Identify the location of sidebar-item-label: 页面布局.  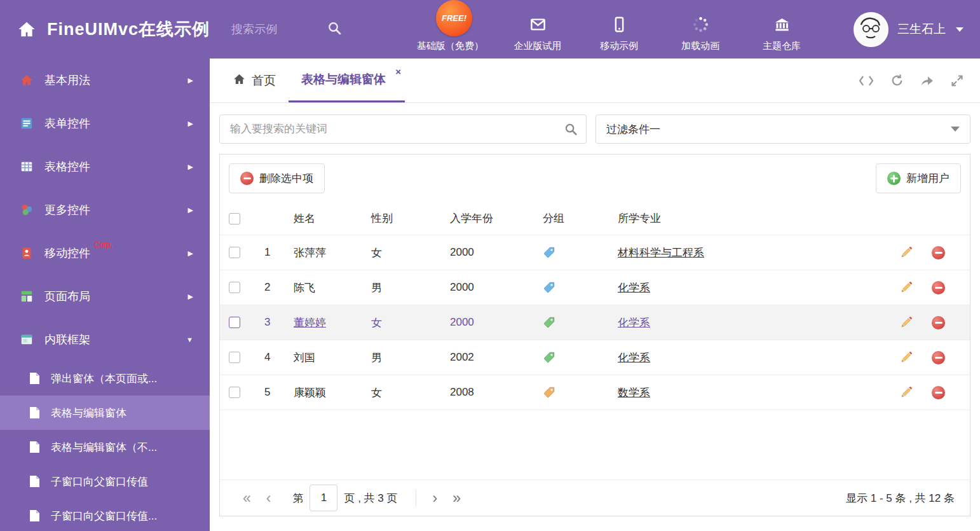
(67, 296).